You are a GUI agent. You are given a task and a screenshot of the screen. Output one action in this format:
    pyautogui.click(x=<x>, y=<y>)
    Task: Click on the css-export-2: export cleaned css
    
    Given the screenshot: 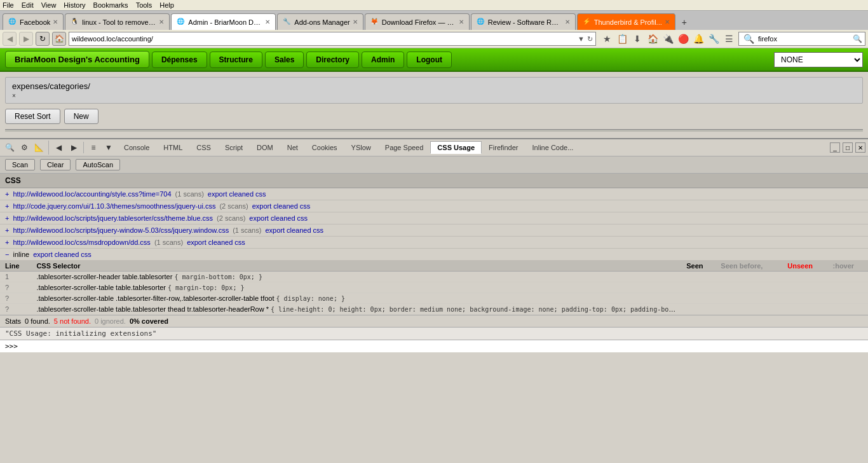 What is the action you would take?
    pyautogui.click(x=278, y=218)
    